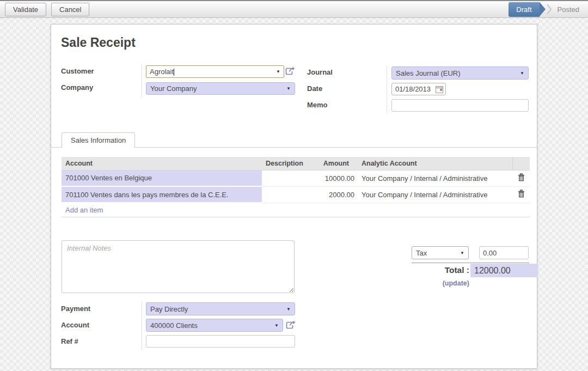 The width and height of the screenshot is (588, 371). I want to click on date-label: Date, so click(315, 88).